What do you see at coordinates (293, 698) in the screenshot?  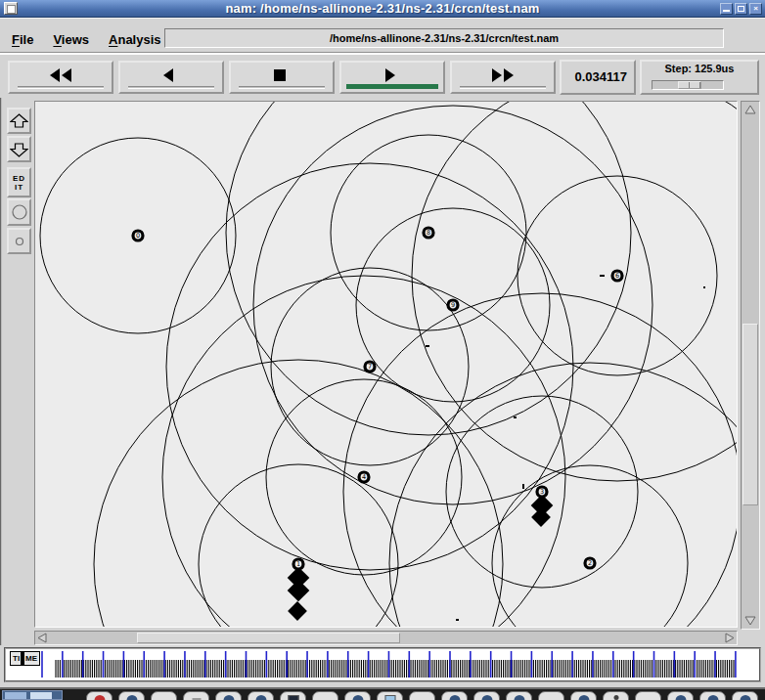 I see `darksquare-icon` at bounding box center [293, 698].